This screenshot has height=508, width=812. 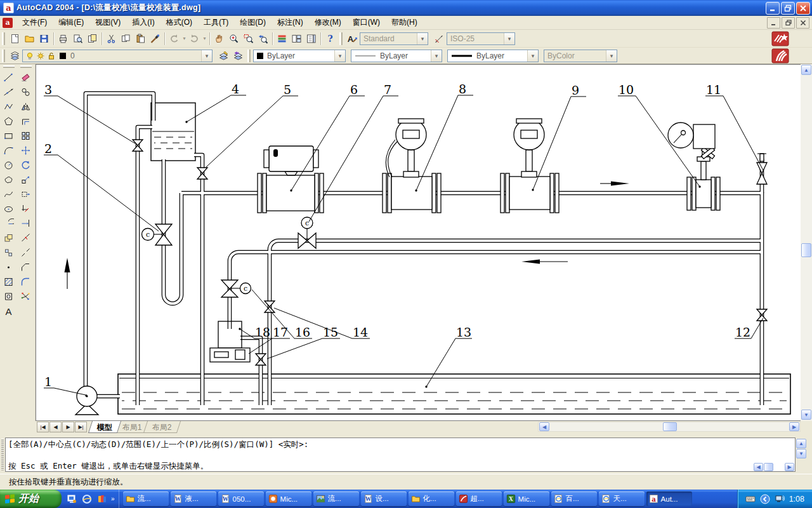 I want to click on erase-icon, so click(x=26, y=77).